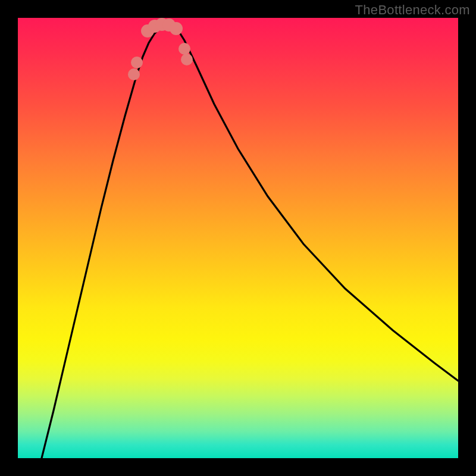 The width and height of the screenshot is (476, 476). What do you see at coordinates (134, 74) in the screenshot?
I see `marker-left-upper` at bounding box center [134, 74].